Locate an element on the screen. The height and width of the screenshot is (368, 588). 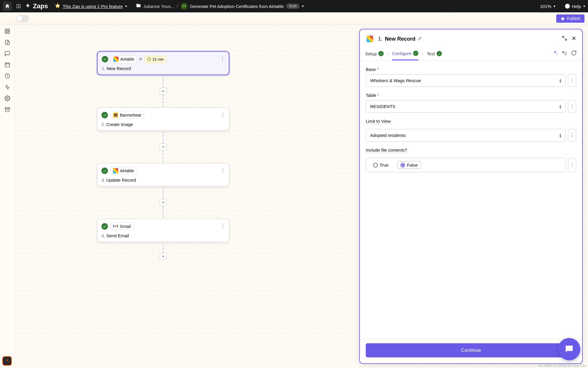
radio-false: False is located at coordinates (409, 165).